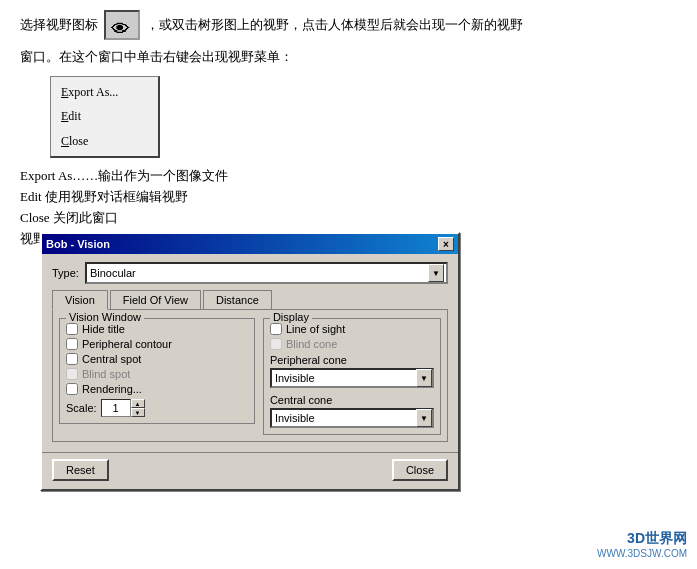  What do you see at coordinates (238, 300) in the screenshot?
I see `tab-distance: Distance` at bounding box center [238, 300].